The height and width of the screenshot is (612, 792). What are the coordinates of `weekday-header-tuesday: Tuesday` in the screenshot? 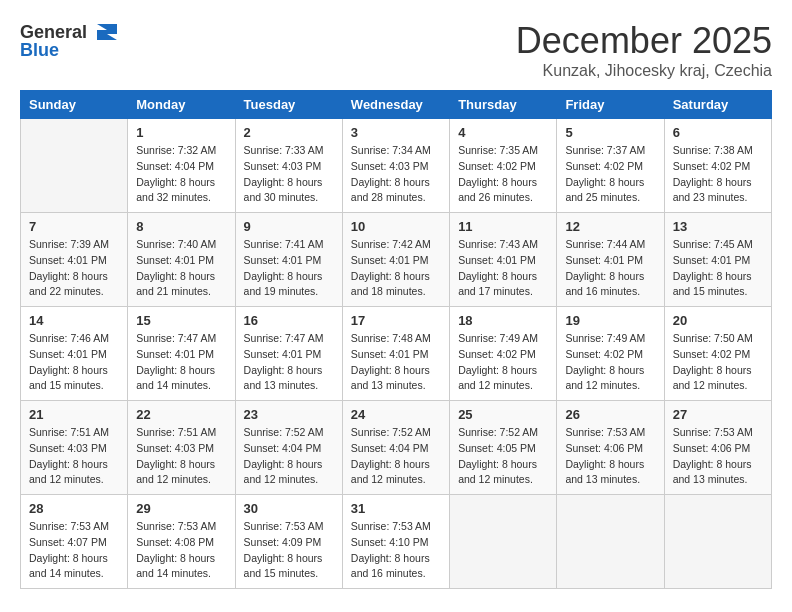 It's located at (288, 105).